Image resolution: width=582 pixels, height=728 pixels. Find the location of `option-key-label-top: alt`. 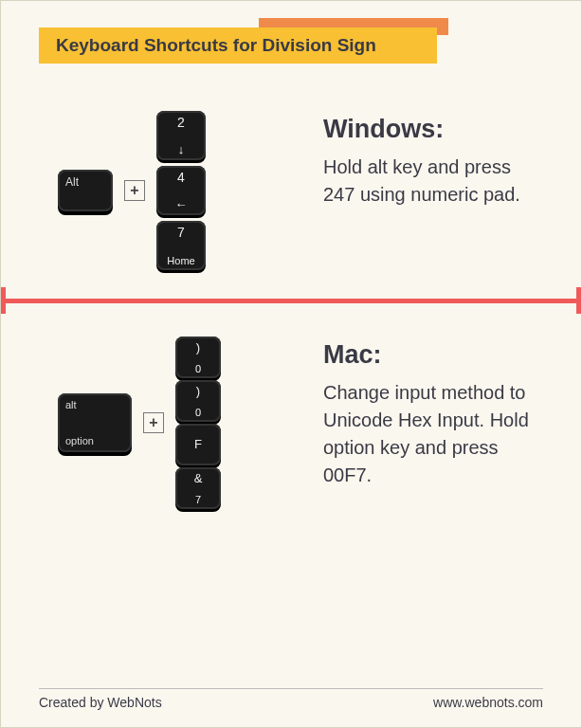

option-key-label-top: alt is located at coordinates (71, 405).